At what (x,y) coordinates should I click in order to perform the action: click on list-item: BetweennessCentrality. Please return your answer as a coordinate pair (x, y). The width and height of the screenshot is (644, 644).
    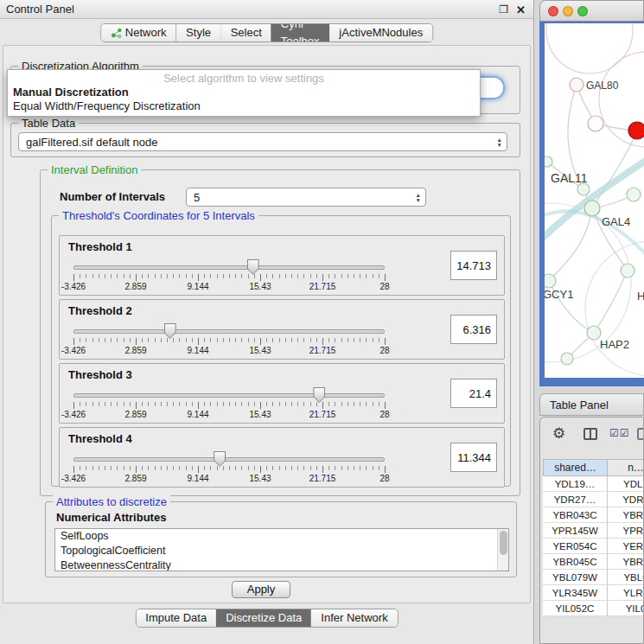
    Looking at the image, I should click on (282, 565).